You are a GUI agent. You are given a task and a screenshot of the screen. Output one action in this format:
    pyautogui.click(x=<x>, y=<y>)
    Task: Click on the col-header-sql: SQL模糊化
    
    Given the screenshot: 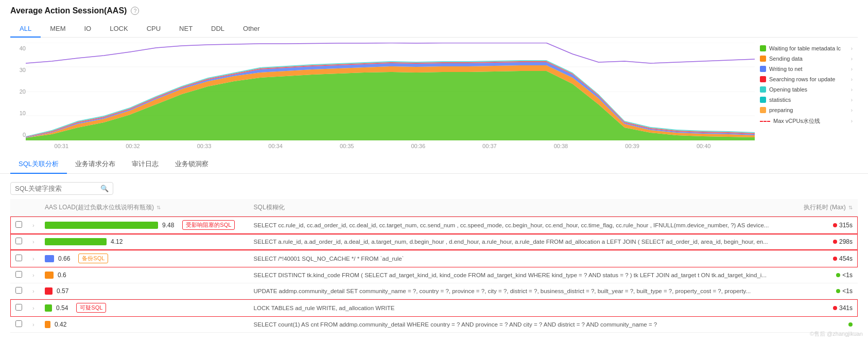 What is the action you would take?
    pyautogui.click(x=522, y=208)
    